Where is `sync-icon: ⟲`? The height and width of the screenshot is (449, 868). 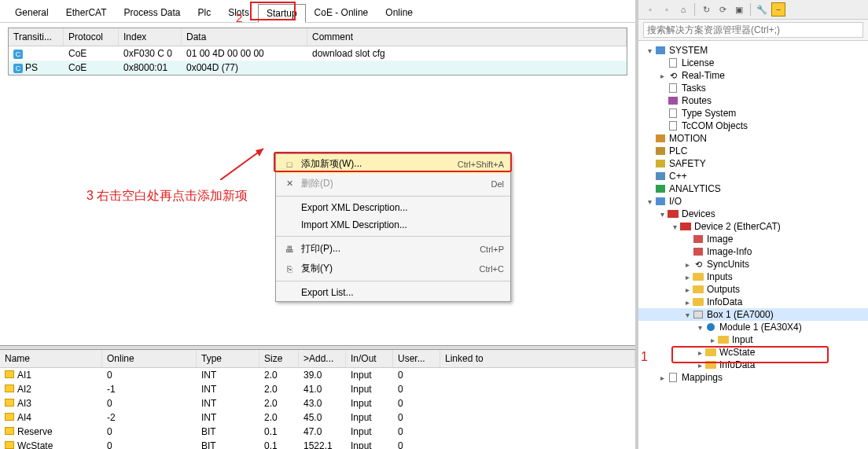 sync-icon: ⟲ is located at coordinates (673, 75).